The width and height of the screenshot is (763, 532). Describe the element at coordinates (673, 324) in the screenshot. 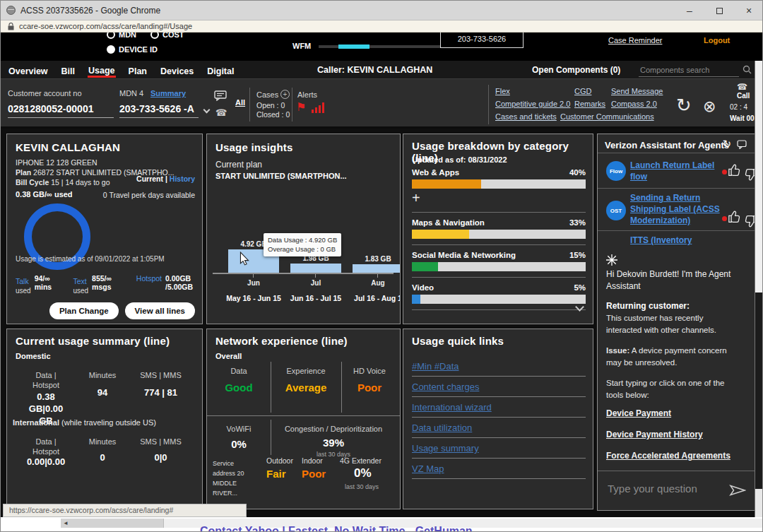

I see `returning-customer-text: This customer has recently interacted wi…` at that location.